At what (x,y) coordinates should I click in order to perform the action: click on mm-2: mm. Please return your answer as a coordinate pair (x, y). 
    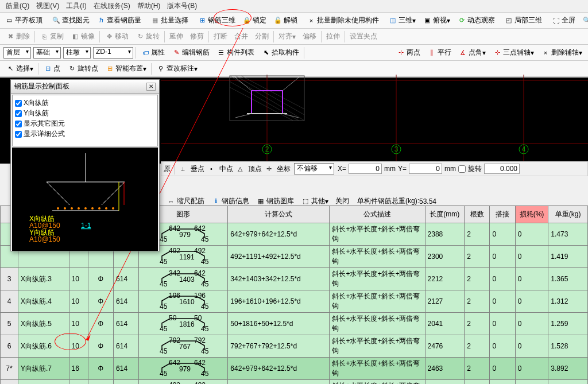
    Looking at the image, I should click on (450, 169).